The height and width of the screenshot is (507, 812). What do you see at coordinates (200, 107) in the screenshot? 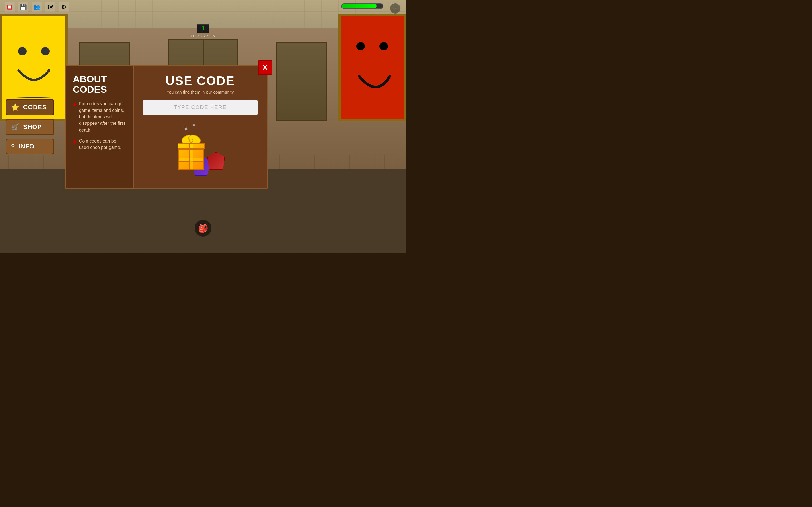
I see `code-input-field` at bounding box center [200, 107].